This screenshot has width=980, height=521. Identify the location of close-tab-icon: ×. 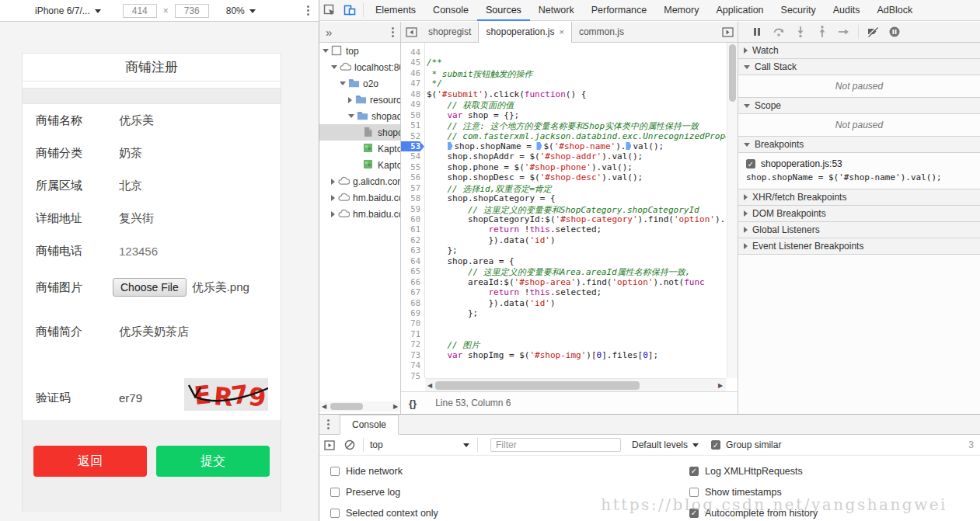
(561, 32).